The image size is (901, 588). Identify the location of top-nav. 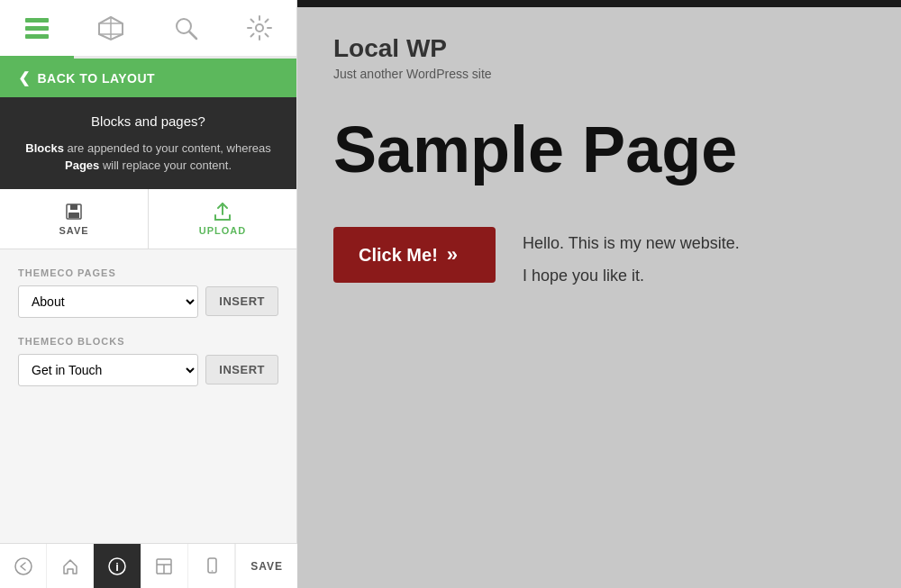
(148, 29).